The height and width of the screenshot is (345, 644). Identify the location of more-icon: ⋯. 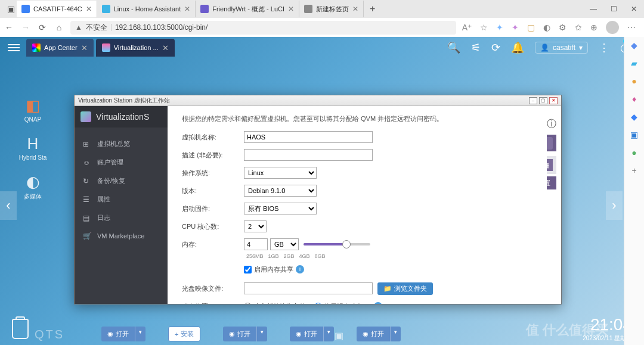
(631, 27).